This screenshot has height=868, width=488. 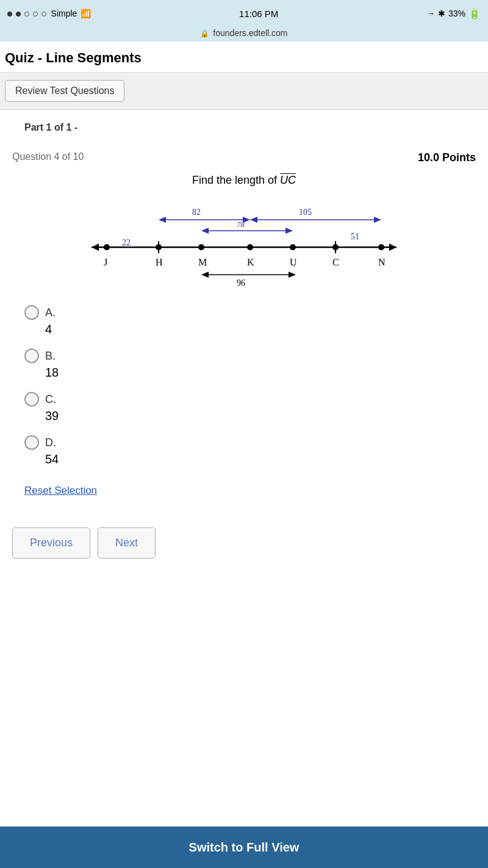 What do you see at coordinates (244, 58) in the screenshot?
I see `page-title: Quiz - Line Segments` at bounding box center [244, 58].